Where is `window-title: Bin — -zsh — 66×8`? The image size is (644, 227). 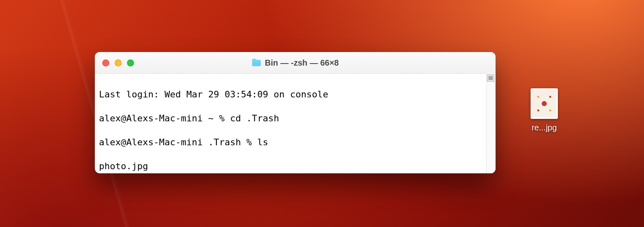 window-title: Bin — -zsh — 66×8 is located at coordinates (295, 63).